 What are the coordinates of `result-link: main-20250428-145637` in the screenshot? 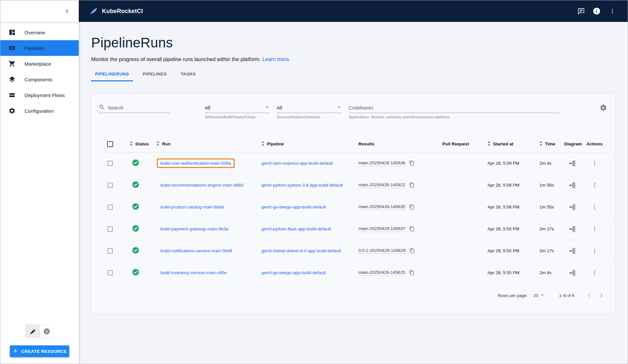 It's located at (382, 229).